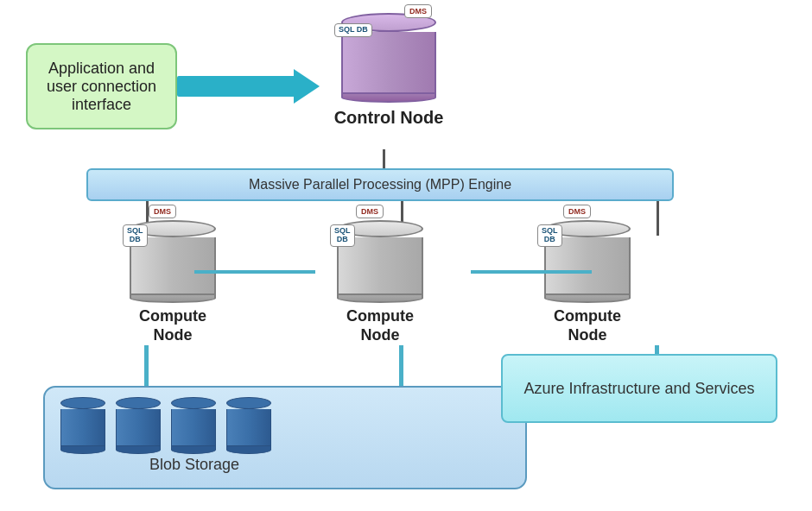  What do you see at coordinates (194, 464) in the screenshot?
I see `blob-storage-label: Blob Storage` at bounding box center [194, 464].